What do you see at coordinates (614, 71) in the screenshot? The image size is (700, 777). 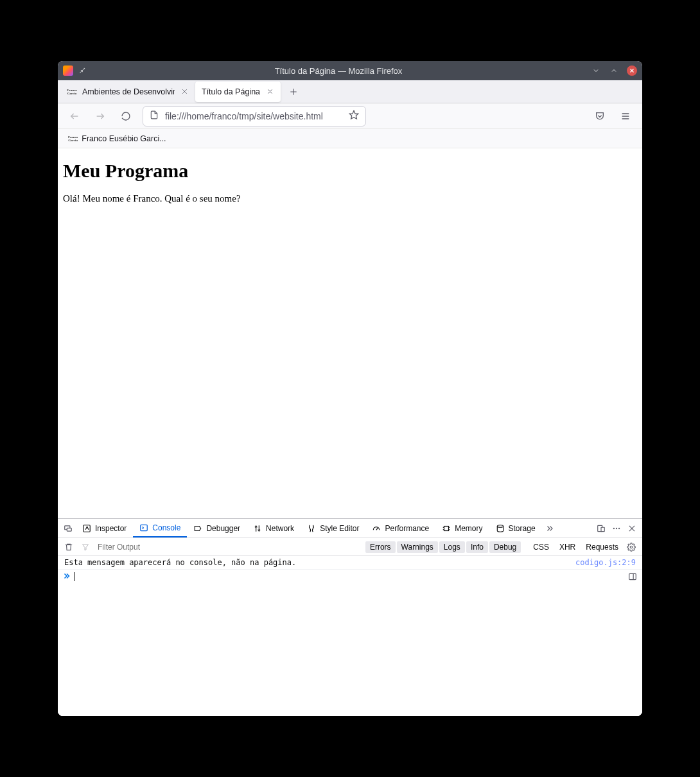 I see `window-maximize-button` at bounding box center [614, 71].